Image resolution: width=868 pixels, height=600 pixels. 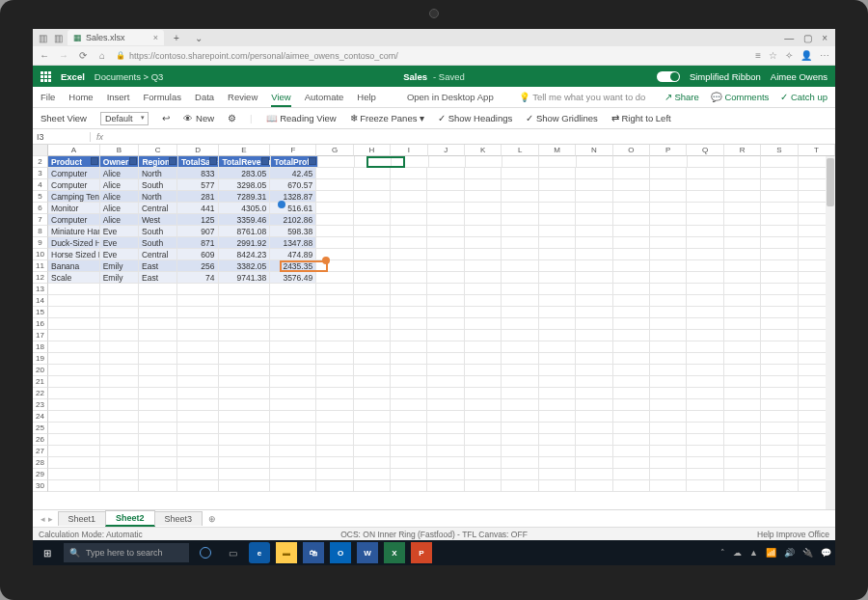 I want to click on row-header: 18, so click(x=41, y=347).